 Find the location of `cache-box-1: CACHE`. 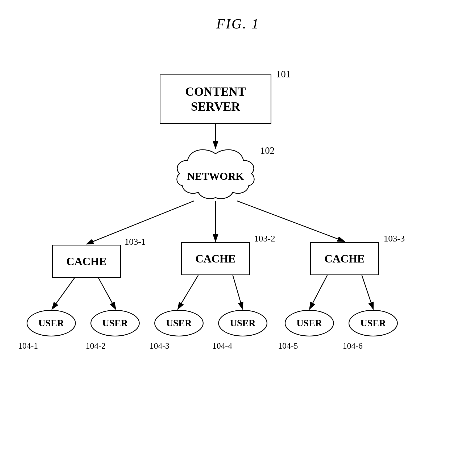

cache-box-1: CACHE is located at coordinates (86, 261).